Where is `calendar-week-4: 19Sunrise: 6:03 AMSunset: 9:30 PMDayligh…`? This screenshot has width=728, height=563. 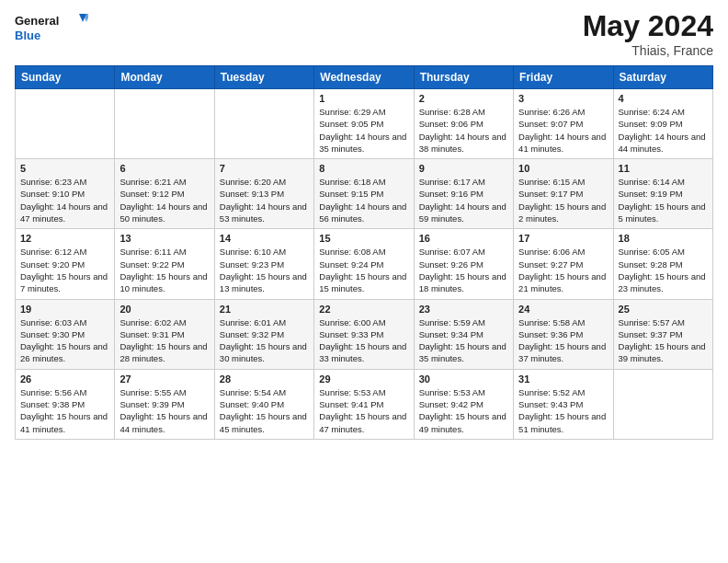
calendar-week-4: 19Sunrise: 6:03 AMSunset: 9:30 PMDayligh… is located at coordinates (364, 334).